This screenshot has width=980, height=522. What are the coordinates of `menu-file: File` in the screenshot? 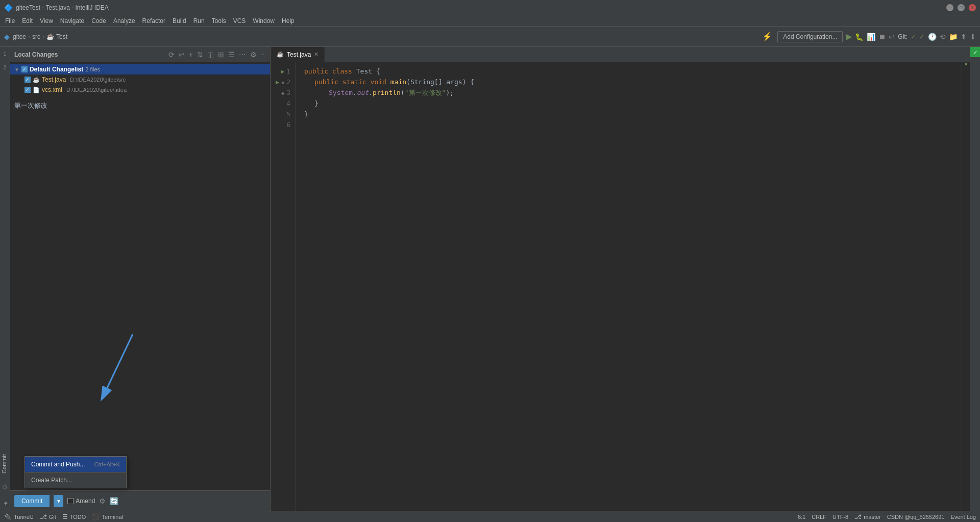 It's located at (10, 21).